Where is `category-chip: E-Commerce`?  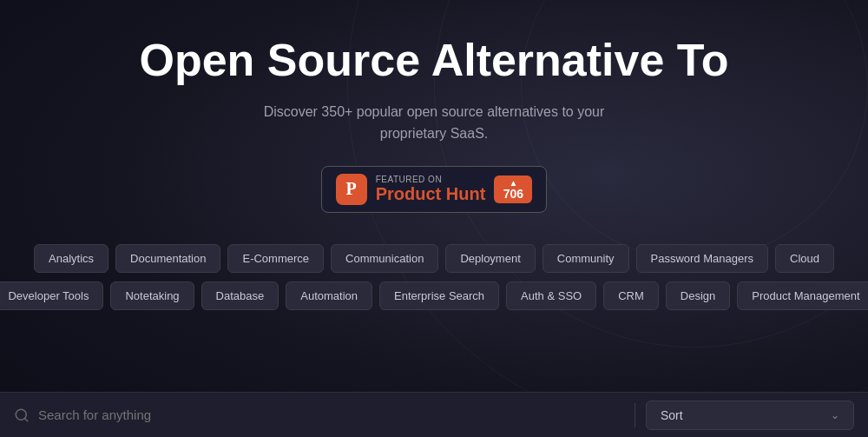
category-chip: E-Commerce is located at coordinates (276, 259).